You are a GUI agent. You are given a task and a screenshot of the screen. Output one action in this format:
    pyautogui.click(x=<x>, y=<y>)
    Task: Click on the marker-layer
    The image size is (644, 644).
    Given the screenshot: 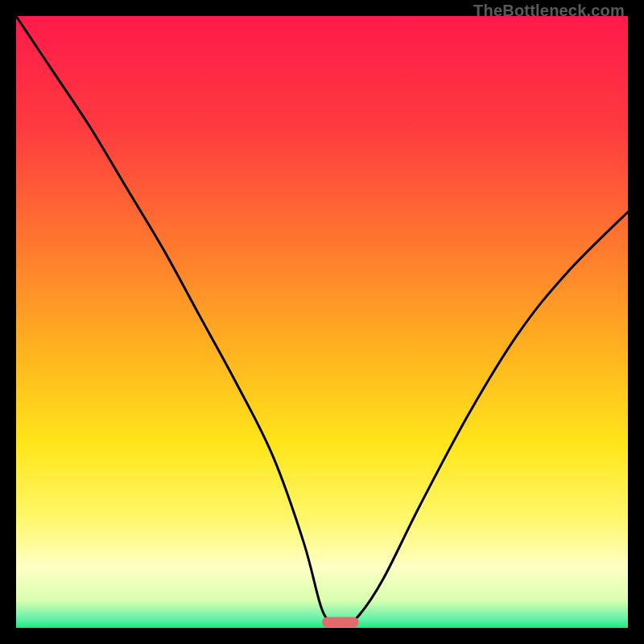 What is the action you would take?
    pyautogui.click(x=341, y=621)
    